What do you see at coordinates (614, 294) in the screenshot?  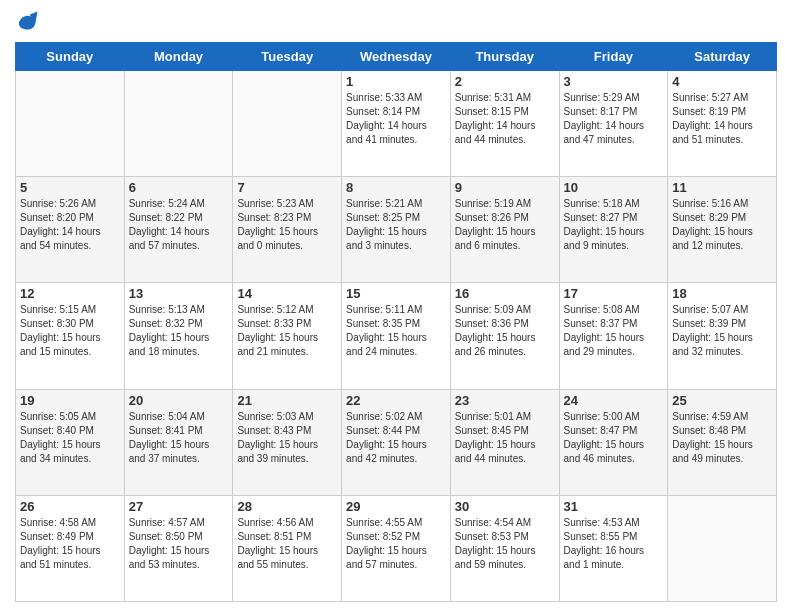 I see `day-number: 17` at bounding box center [614, 294].